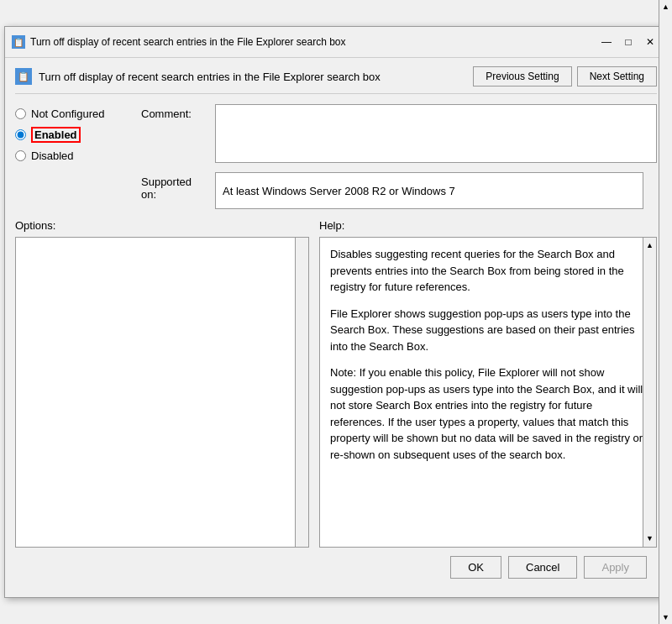  I want to click on help-paragraph-2: File Explorer shows suggestion pop-ups a…, so click(488, 331).